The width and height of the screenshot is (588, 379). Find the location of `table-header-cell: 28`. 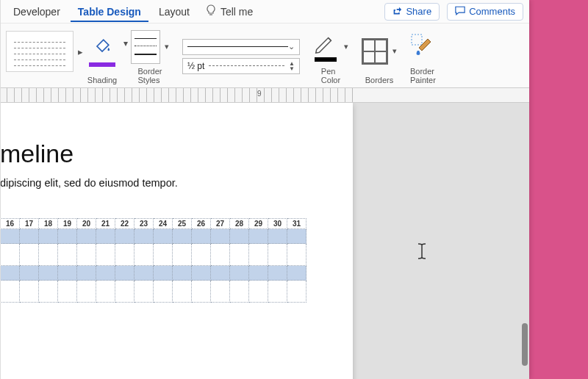

table-header-cell: 28 is located at coordinates (240, 224).